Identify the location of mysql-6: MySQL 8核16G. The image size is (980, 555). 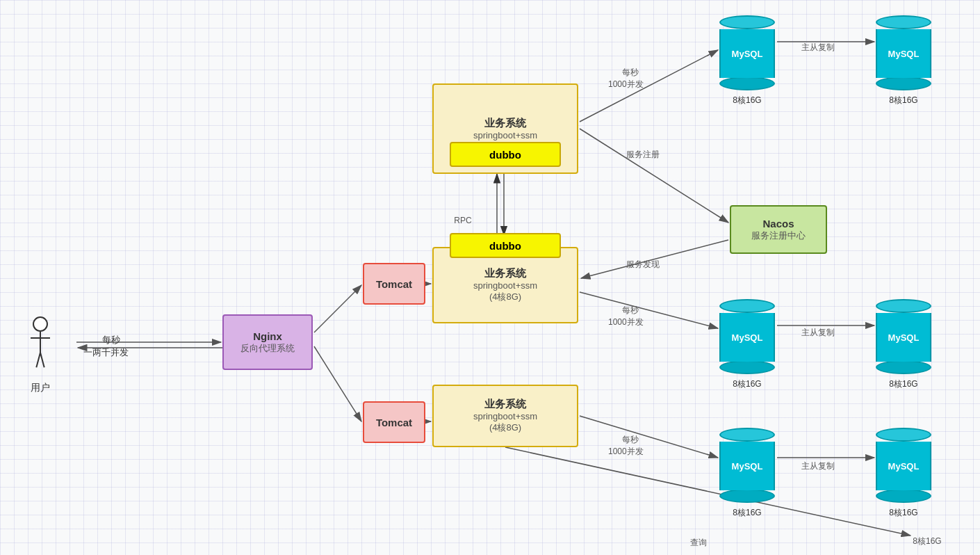
(904, 473).